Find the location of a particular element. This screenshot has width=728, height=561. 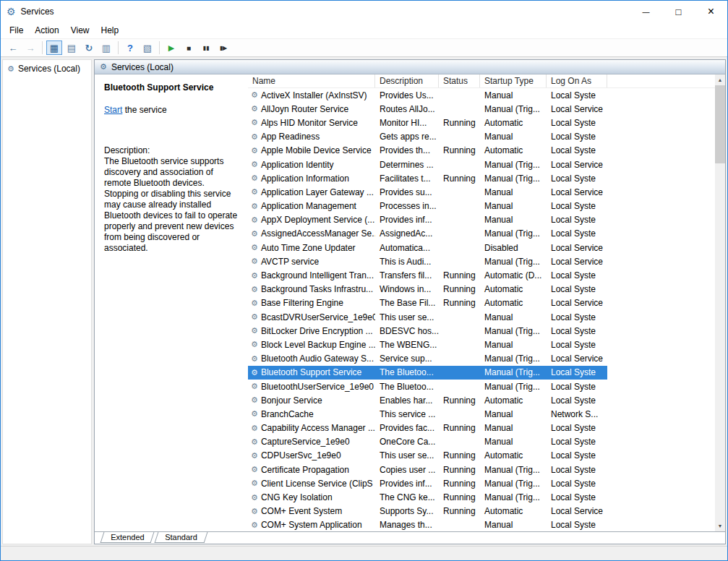

service-name-cell: ⚙CaptureService_1e9e0 is located at coordinates (312, 442).